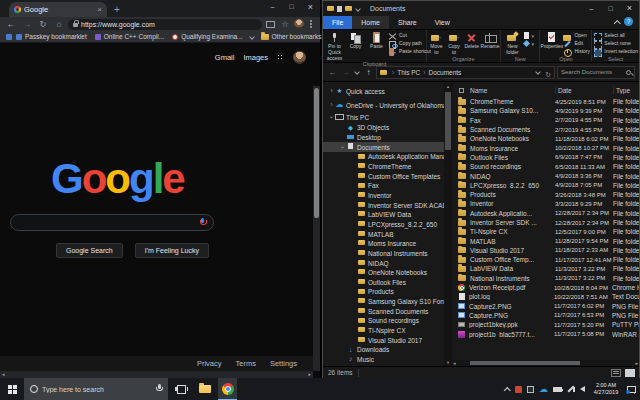 The width and height of the screenshot is (640, 400). I want to click on tray-display-icon, so click(530, 390).